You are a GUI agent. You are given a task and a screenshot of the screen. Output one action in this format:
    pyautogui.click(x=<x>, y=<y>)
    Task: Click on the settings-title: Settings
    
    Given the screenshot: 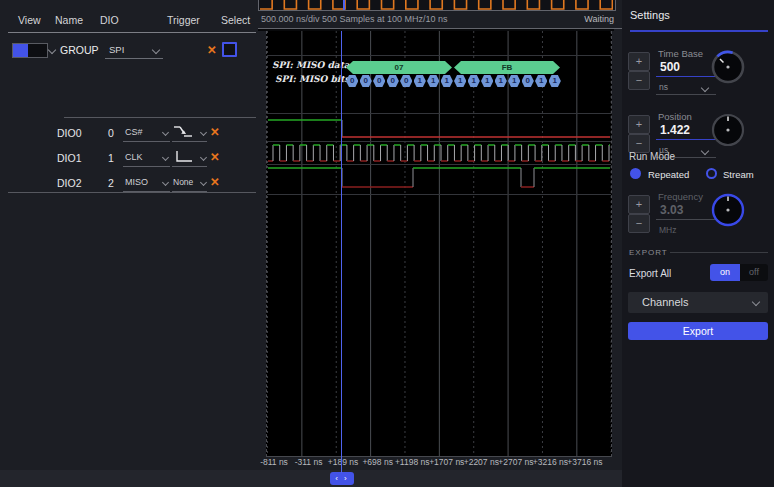 What is the action you would take?
    pyautogui.click(x=650, y=15)
    